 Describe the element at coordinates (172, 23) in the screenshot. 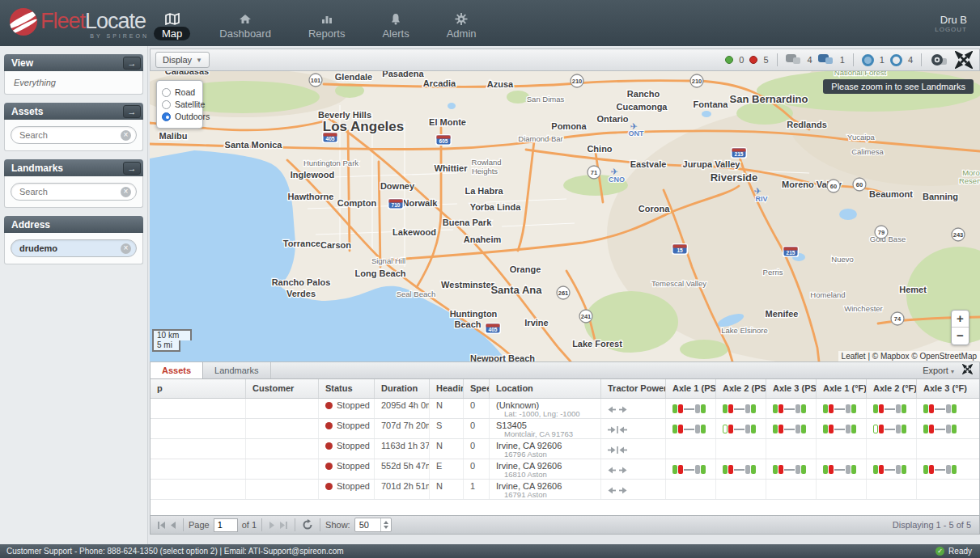

I see `nav-item-map: Map` at that location.